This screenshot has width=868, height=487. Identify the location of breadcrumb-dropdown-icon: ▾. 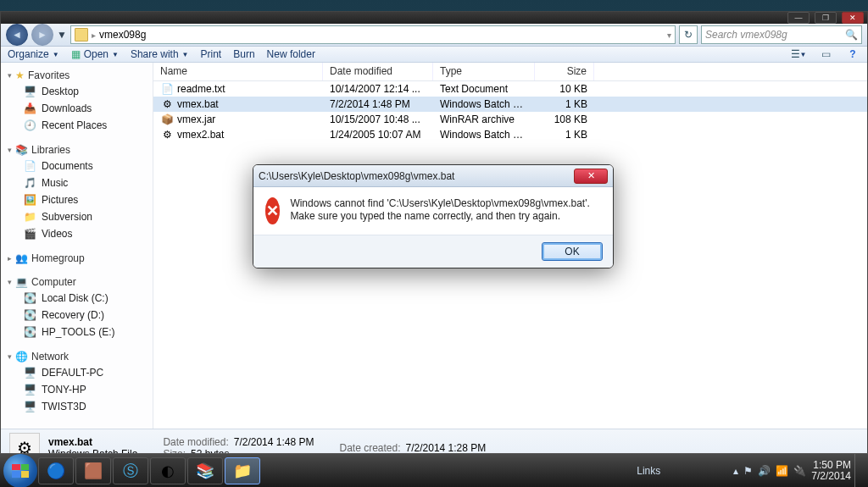
(670, 36).